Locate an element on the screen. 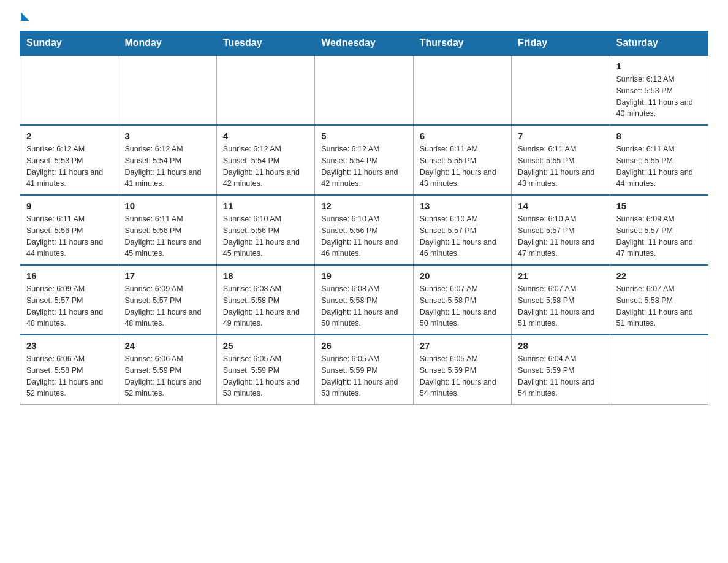 The image size is (728, 563). day-number: 25 is located at coordinates (266, 346).